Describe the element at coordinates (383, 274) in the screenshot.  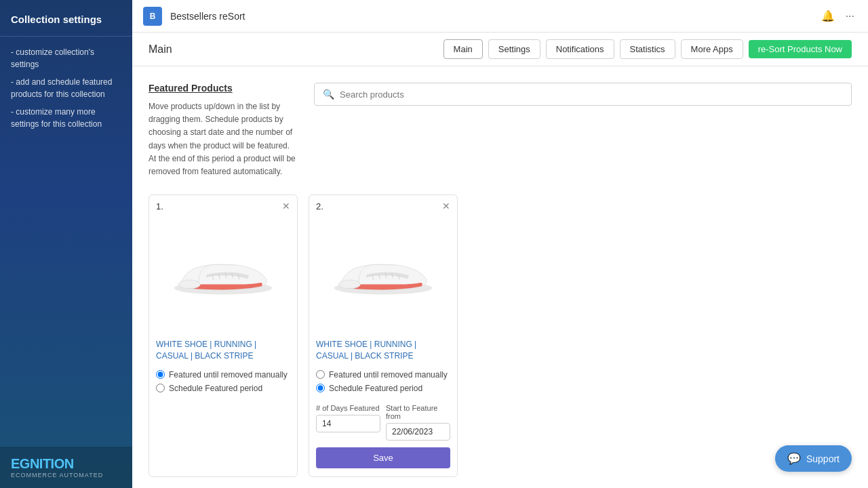
I see `product-card-2-image` at that location.